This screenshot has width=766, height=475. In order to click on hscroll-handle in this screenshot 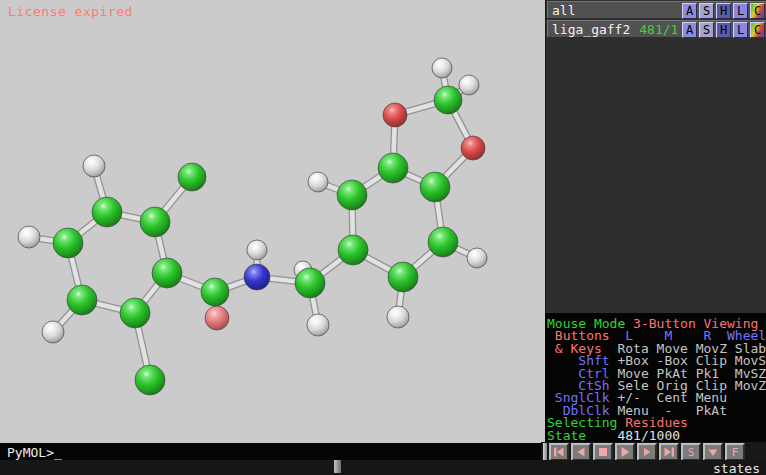, I will do `click(338, 466)`.